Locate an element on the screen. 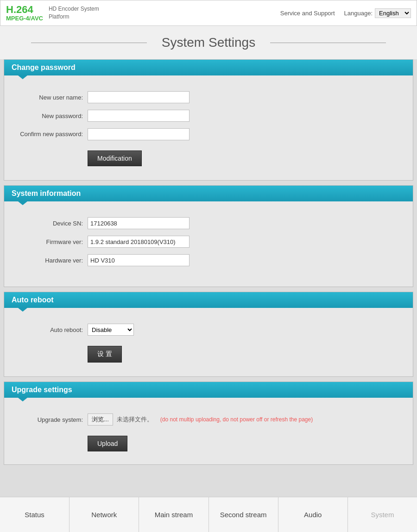 The height and width of the screenshot is (532, 417). firmware-label: Firmware ver: is located at coordinates (51, 242).